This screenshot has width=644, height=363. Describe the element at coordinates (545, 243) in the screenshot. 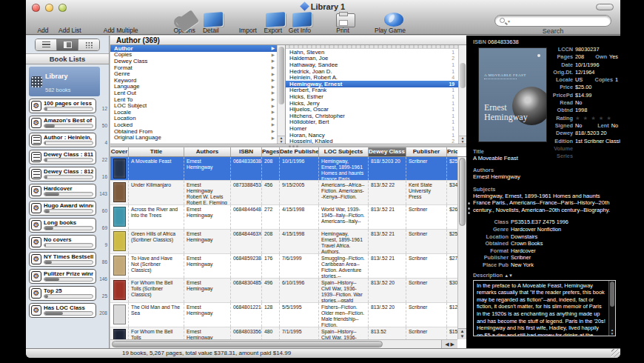

I see `detail-fields: Class PS3515.E37 Z475 1996 Genre Hardcov…` at that location.